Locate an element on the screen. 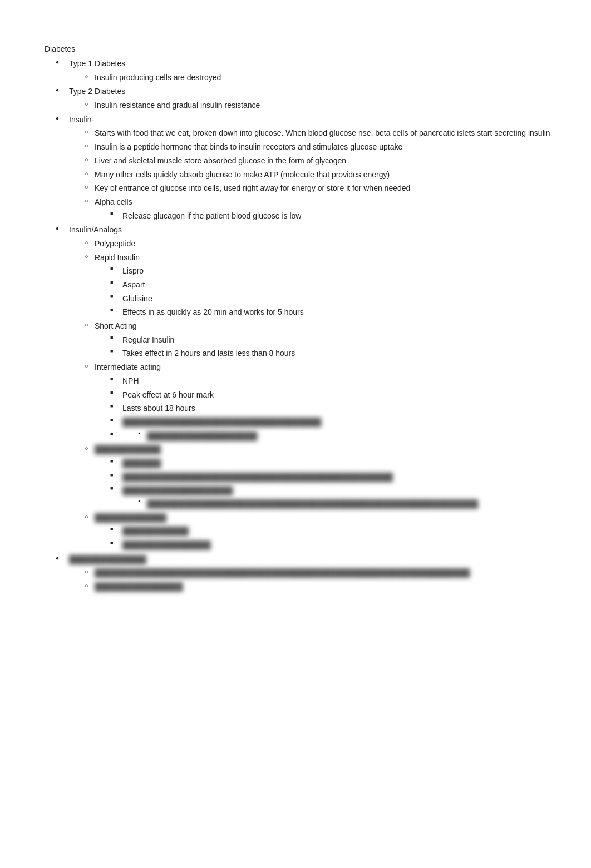 This screenshot has height=868, width=591. level4-list: ████████████████████████████████████████… is located at coordinates (340, 504).